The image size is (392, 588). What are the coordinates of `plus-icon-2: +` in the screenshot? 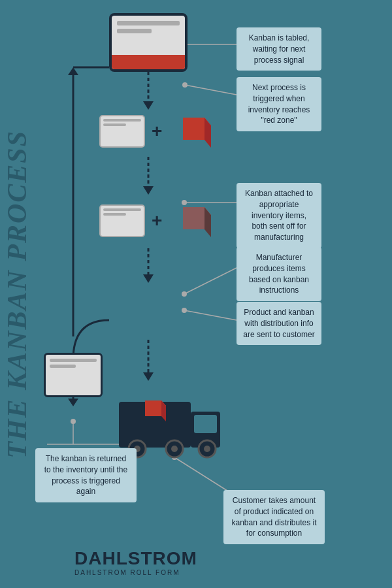 It's located at (157, 221).